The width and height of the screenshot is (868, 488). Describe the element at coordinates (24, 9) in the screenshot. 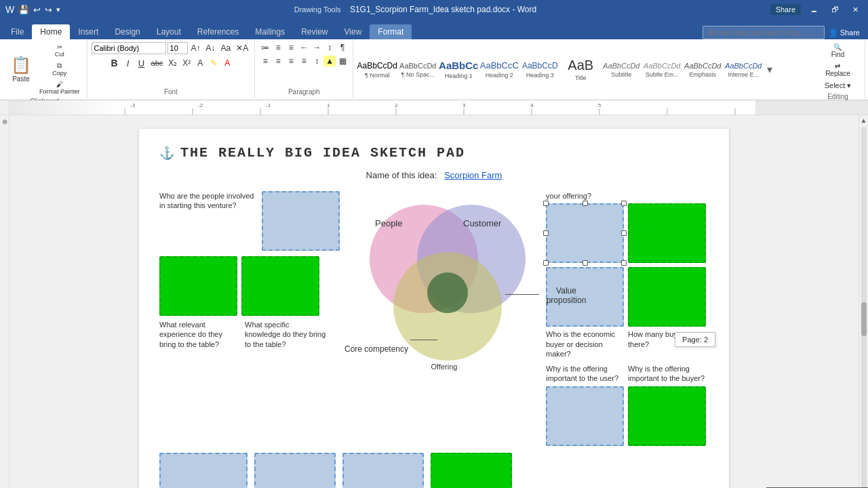

I see `quick-access-save: 💾` at that location.